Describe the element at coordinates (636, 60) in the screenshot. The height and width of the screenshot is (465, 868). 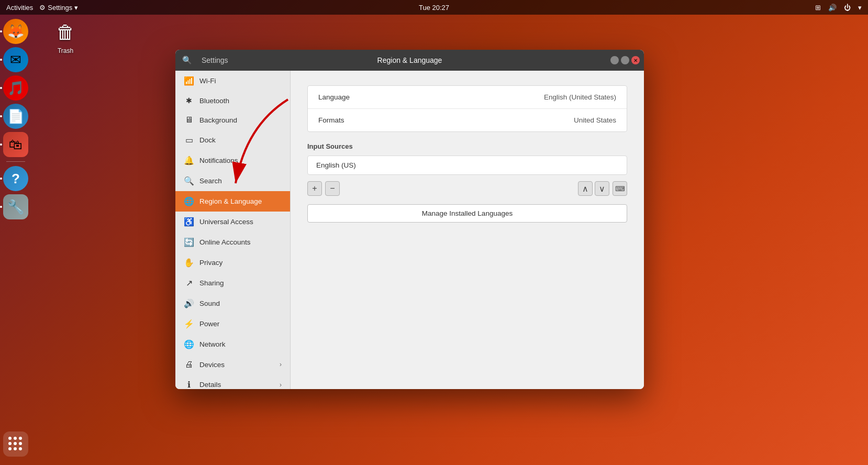
I see `close-button: ✕` at that location.